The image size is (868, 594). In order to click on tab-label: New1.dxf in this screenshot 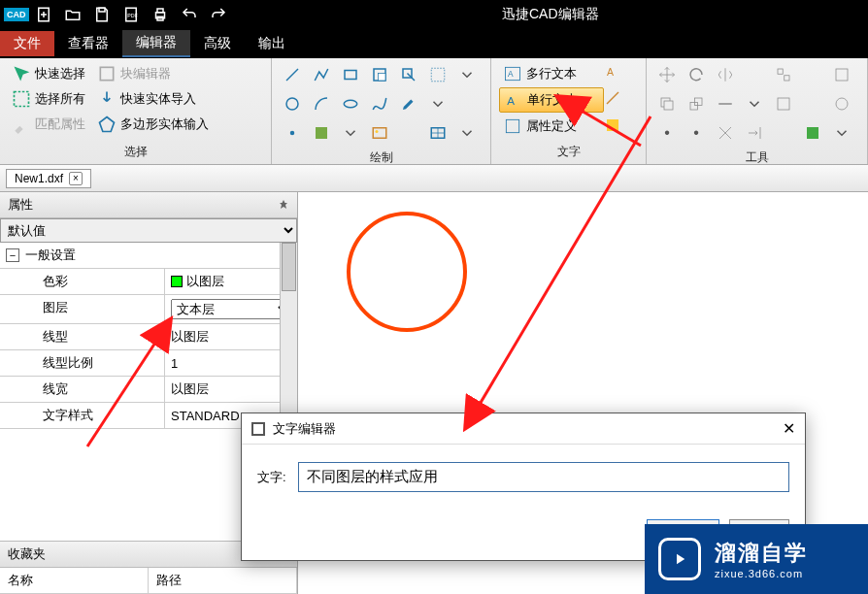, I will do `click(39, 179)`.